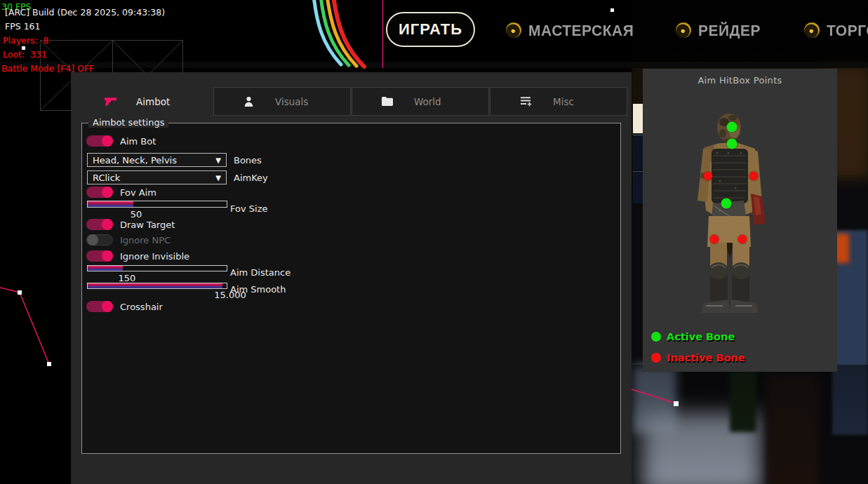 The image size is (868, 484). Describe the element at coordinates (260, 272) in the screenshot. I see `aim-distance-label: Aim Distance` at that location.